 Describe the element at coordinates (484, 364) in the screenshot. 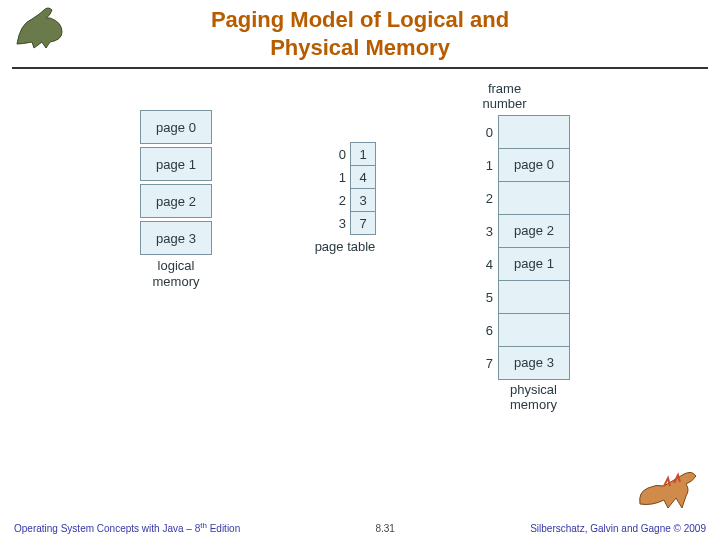

I see `frame-index: 7` at that location.